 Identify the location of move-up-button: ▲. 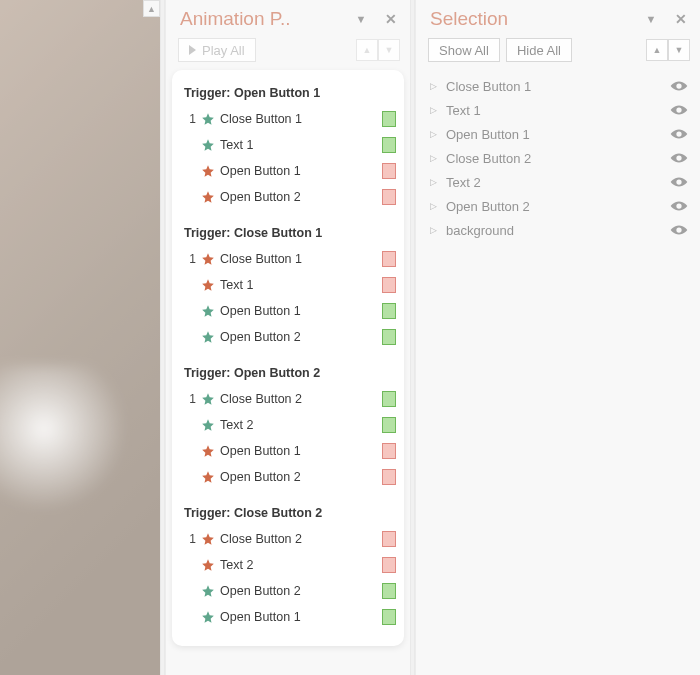
(367, 50).